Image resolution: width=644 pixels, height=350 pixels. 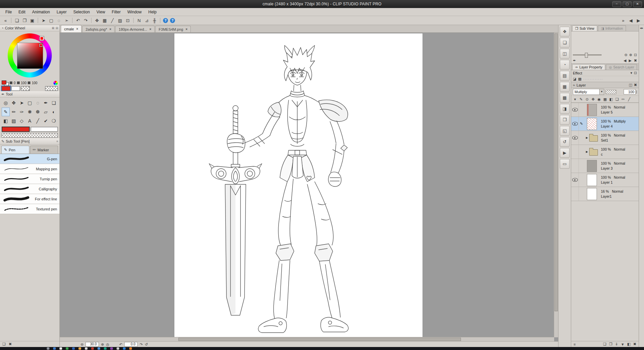 What do you see at coordinates (5, 21) in the screenshot?
I see `collapse-panel-left-icon: «` at bounding box center [5, 21].